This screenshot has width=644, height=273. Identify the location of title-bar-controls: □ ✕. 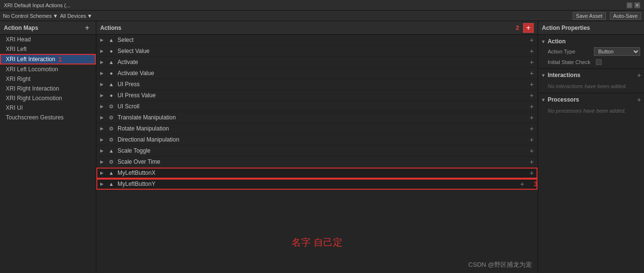
(633, 5).